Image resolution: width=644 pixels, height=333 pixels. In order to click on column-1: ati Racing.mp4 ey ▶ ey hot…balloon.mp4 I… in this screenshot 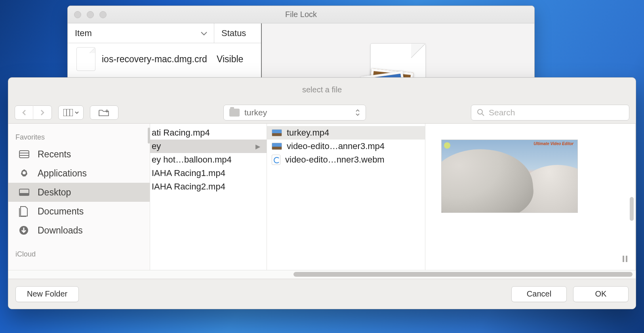, I will do `click(208, 197)`.